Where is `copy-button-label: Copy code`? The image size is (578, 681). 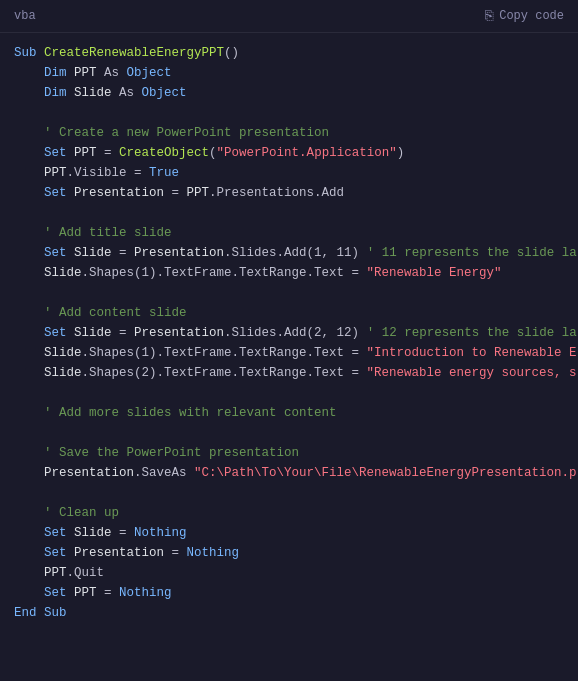 copy-button-label: Copy code is located at coordinates (532, 16).